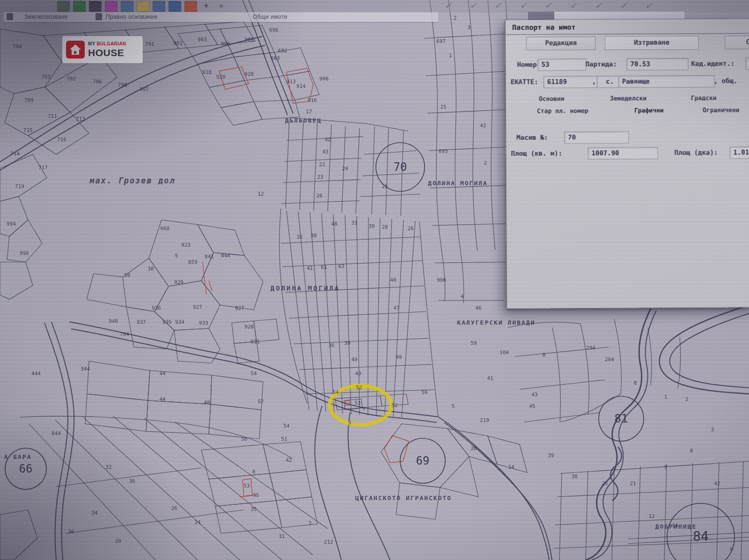 This screenshot has width=749, height=560. What do you see at coordinates (174, 508) in the screenshot?
I see `parcel-number: 26` at bounding box center [174, 508].